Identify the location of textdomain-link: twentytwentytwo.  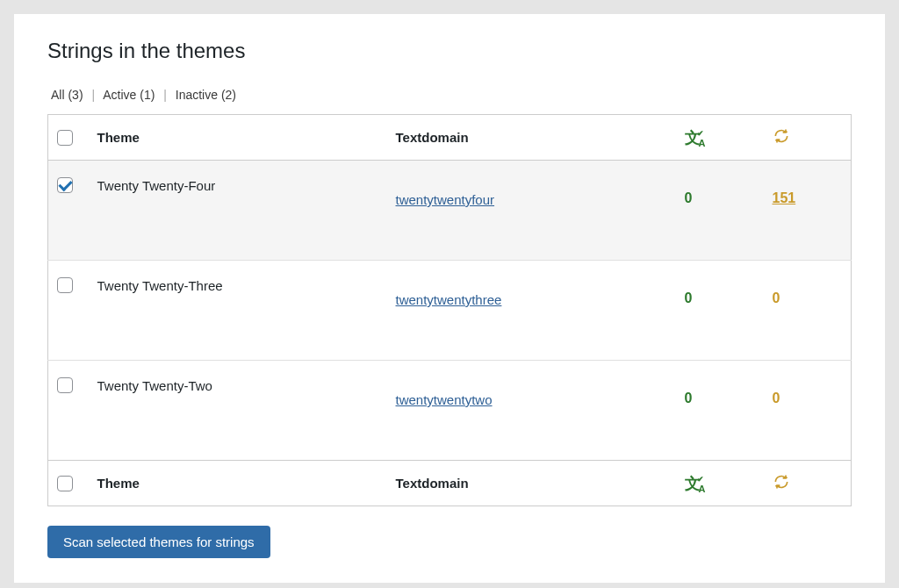
(444, 400).